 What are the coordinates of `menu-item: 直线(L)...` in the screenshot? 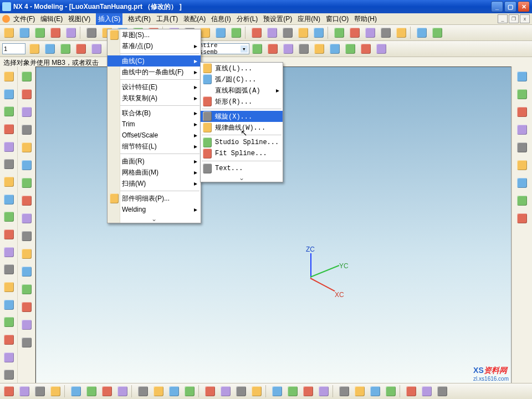 It's located at (242, 68).